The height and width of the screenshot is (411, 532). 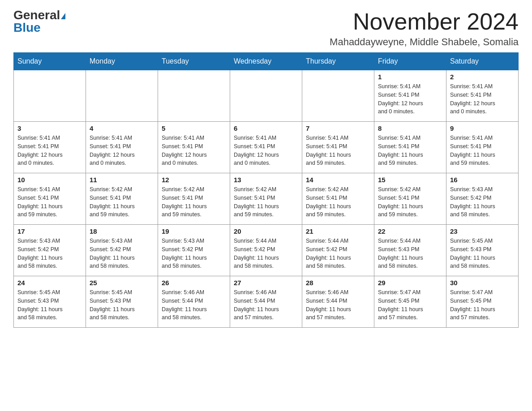 What do you see at coordinates (194, 128) in the screenshot?
I see `day-number: 5` at bounding box center [194, 128].